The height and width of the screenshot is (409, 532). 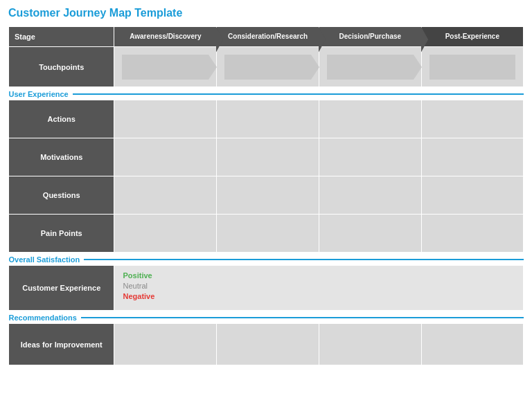 What do you see at coordinates (62, 158) in the screenshot?
I see `motivations-label: Motivations` at bounding box center [62, 158].